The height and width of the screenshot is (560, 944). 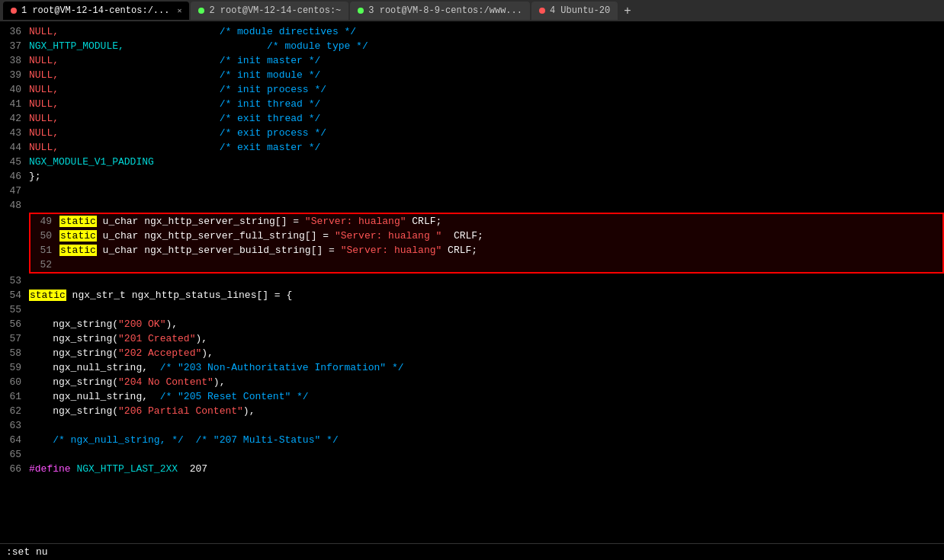 I want to click on code-line-57: 57 ngx_string("201 Created"),, so click(x=472, y=338).